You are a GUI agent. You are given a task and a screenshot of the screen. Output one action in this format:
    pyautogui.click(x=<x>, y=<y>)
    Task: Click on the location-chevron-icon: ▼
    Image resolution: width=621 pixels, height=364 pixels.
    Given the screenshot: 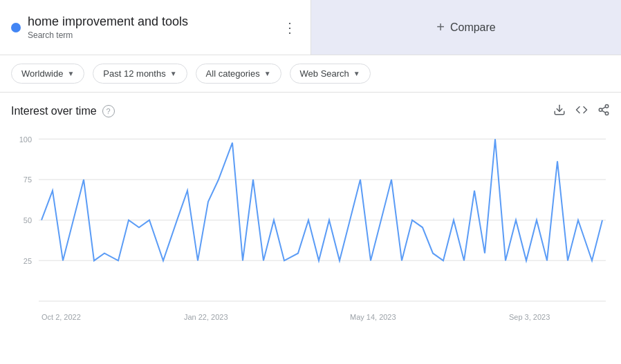 What is the action you would take?
    pyautogui.click(x=71, y=73)
    